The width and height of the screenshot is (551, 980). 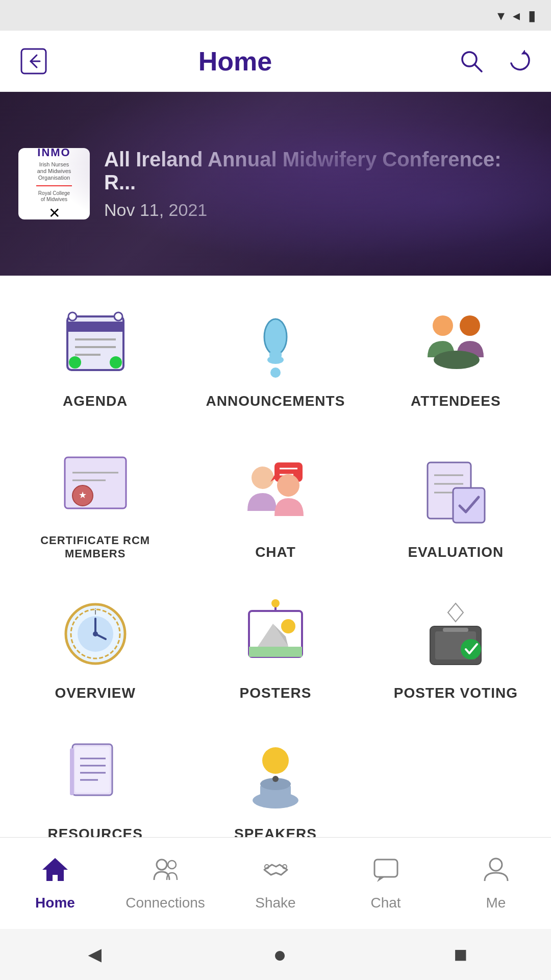 What do you see at coordinates (456, 648) in the screenshot?
I see `grid-item-poster-voting: POSTER VOTING` at bounding box center [456, 648].